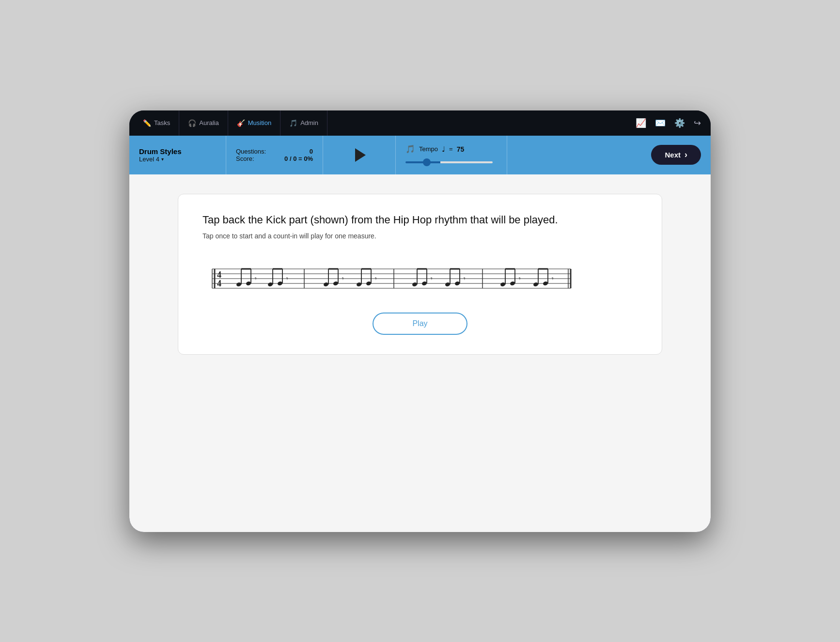 Image resolution: width=840 pixels, height=642 pixels. I want to click on next-section: Next ›, so click(609, 155).